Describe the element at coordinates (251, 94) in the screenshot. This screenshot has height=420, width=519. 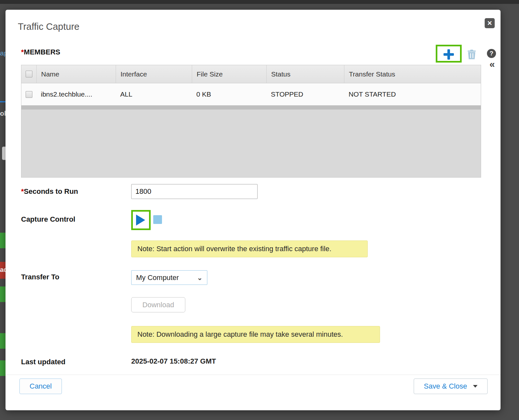
I see `table-row: ibns2.techblue.... ALL 0 KB STOPPED NOT …` at that location.